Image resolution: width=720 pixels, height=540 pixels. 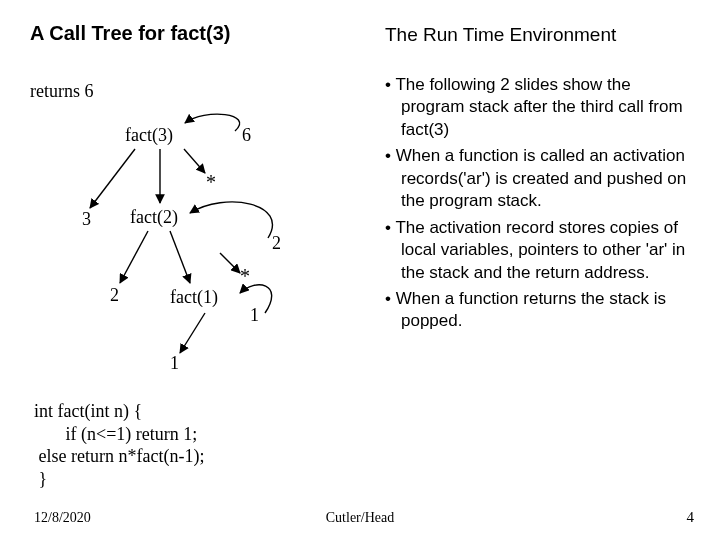 What do you see at coordinates (174, 364) in the screenshot?
I see `node-val1b: 1` at bounding box center [174, 364].